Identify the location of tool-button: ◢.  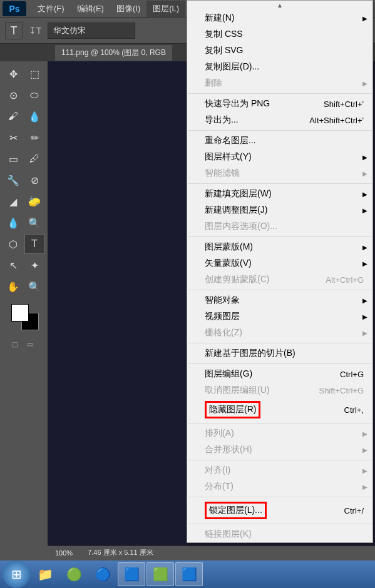
(13, 201).